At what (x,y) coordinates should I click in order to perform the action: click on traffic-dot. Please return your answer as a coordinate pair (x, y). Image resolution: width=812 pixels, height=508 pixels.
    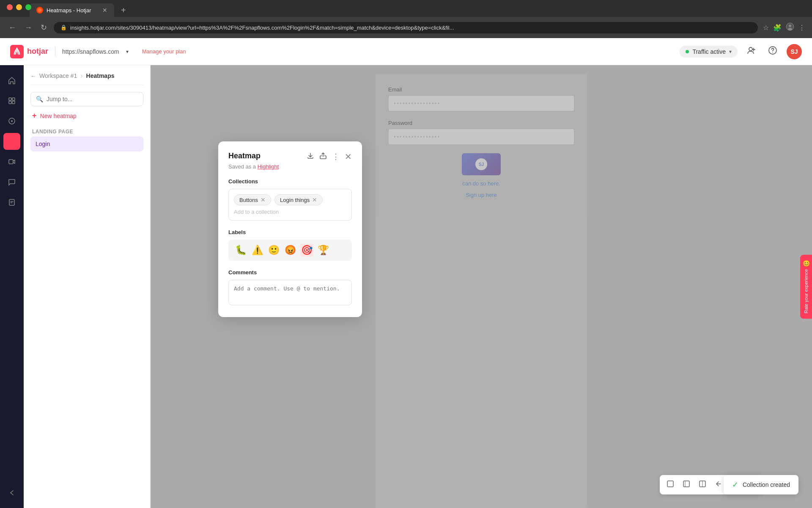
    Looking at the image, I should click on (687, 52).